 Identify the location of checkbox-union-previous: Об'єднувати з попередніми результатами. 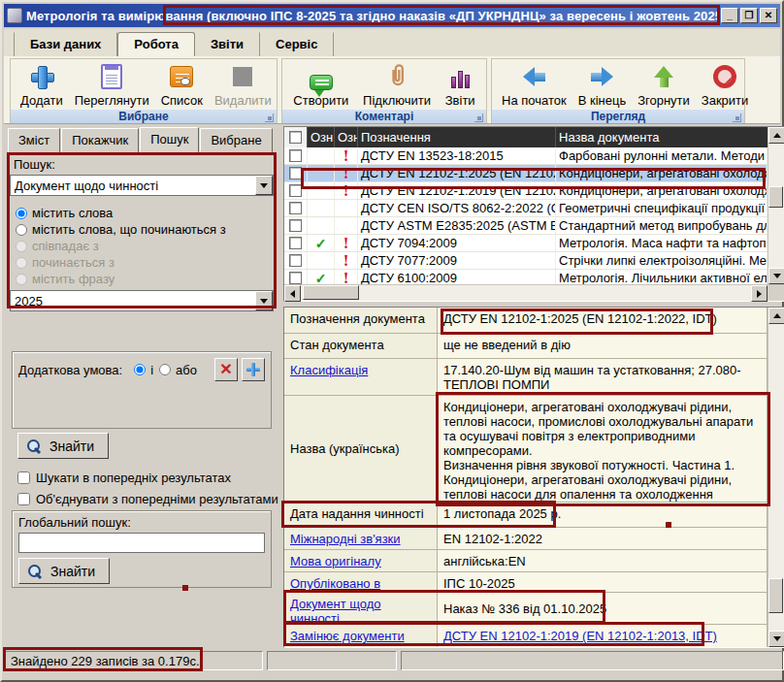
(147, 499).